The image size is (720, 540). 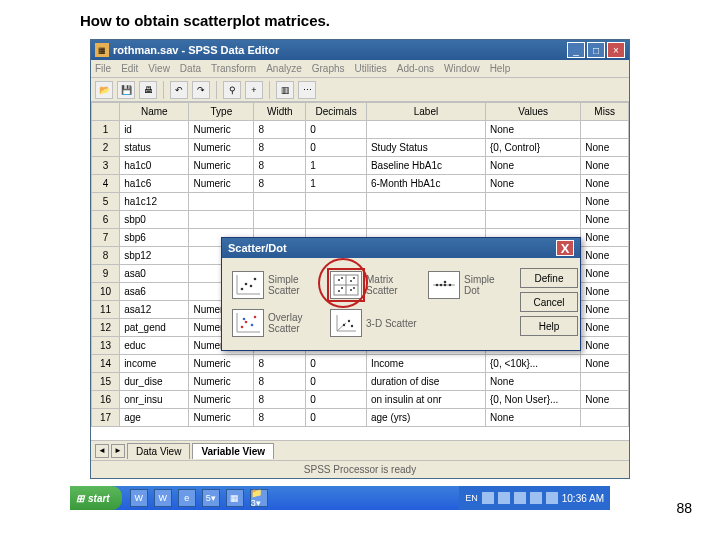 What do you see at coordinates (106, 328) in the screenshot?
I see `row-header: 12` at bounding box center [106, 328].